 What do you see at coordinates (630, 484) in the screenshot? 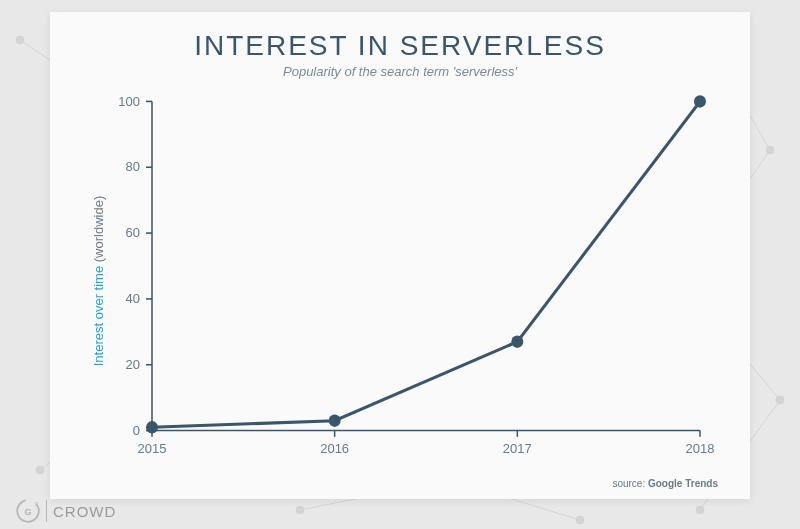
I see `source-prefix: source:` at bounding box center [630, 484].